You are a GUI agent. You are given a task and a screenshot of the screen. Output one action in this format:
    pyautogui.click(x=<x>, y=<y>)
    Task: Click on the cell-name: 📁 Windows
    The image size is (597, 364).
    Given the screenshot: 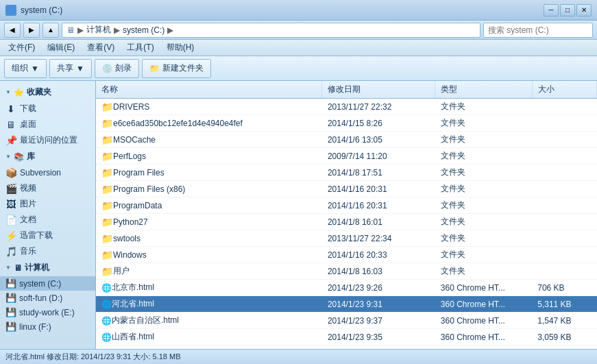 What is the action you would take?
    pyautogui.click(x=209, y=255)
    